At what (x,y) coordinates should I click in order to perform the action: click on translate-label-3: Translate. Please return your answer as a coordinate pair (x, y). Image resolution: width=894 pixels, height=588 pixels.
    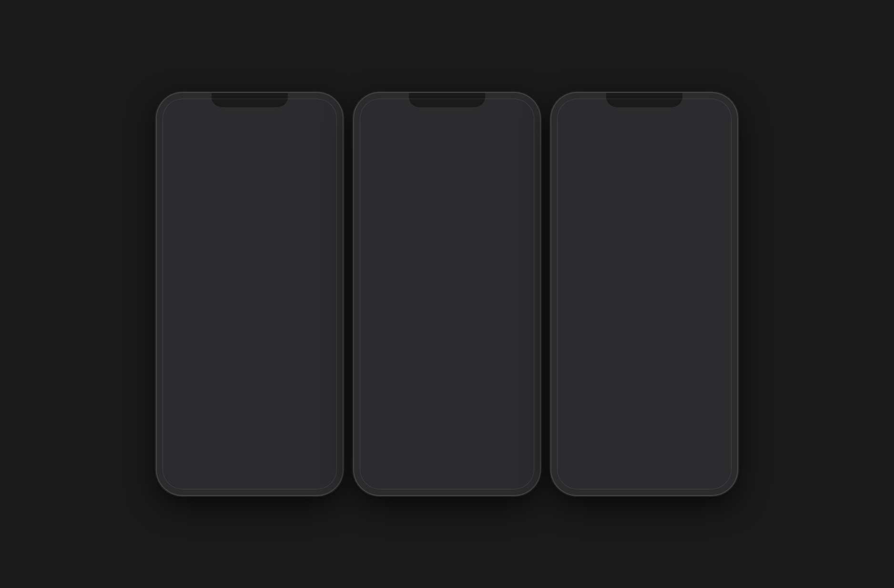
    Looking at the image, I should click on (671, 215).